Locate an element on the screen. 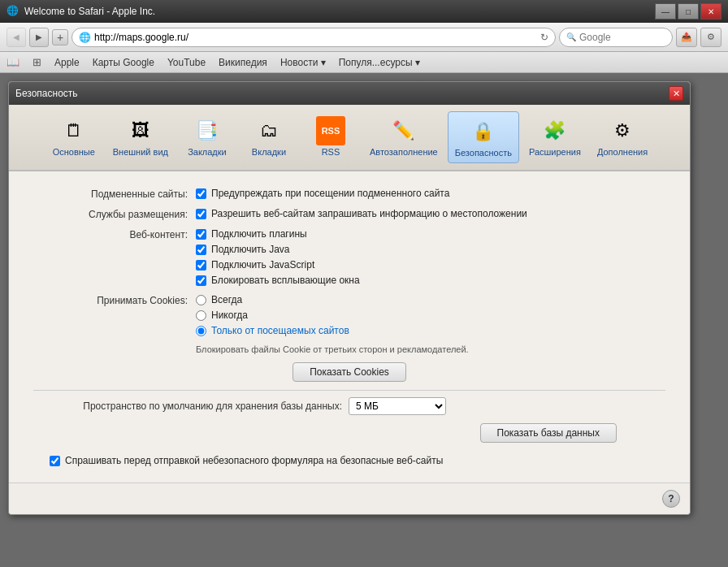  tab-autofill-label: Автозаполнение is located at coordinates (404, 152).